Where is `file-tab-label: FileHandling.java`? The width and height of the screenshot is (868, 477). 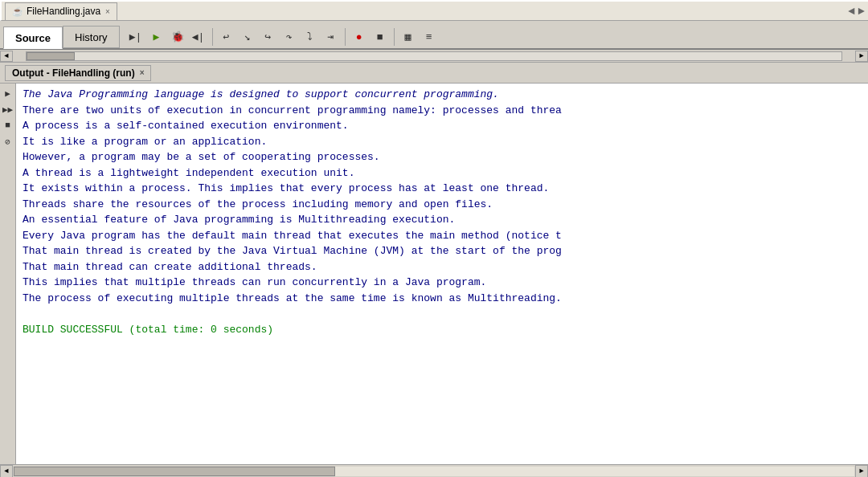
file-tab-label: FileHandling.java is located at coordinates (63, 11).